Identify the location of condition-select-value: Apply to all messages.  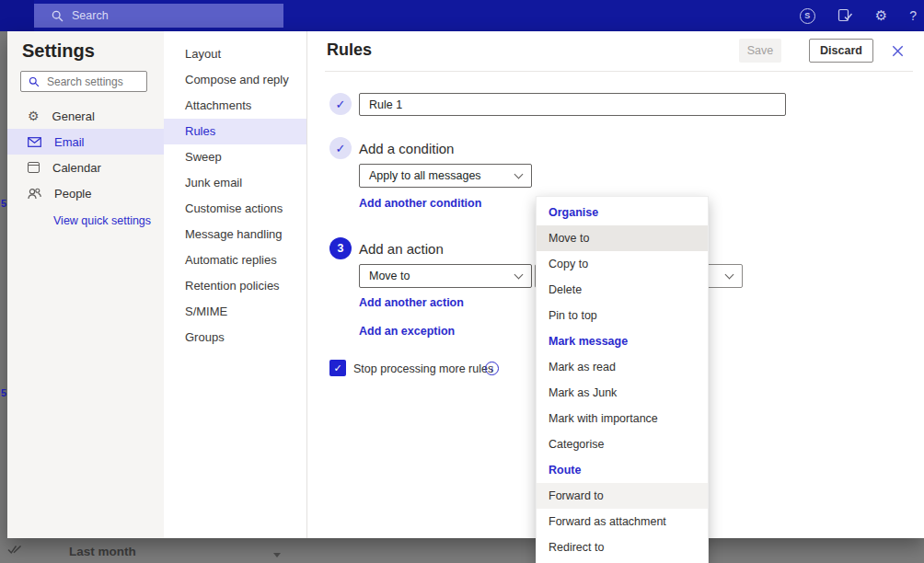
(425, 176).